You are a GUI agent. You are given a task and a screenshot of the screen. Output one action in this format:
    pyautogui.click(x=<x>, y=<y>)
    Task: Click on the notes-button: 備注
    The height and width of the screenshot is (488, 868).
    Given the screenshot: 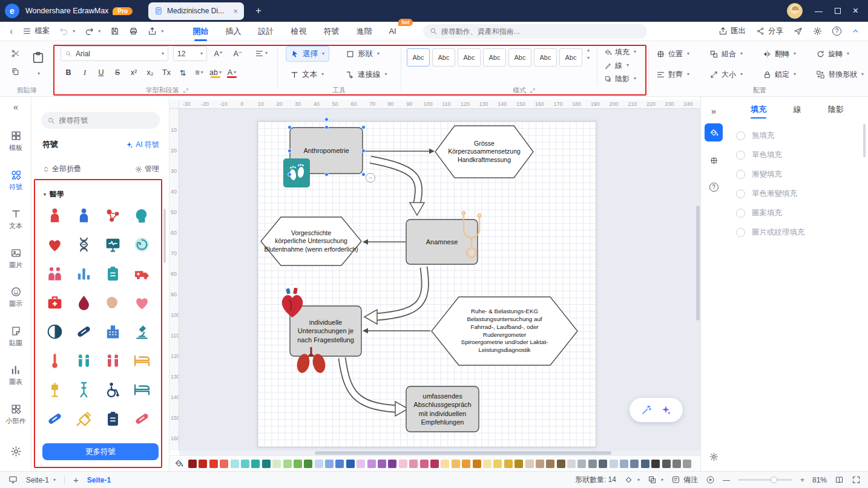 What is the action you would take?
    pyautogui.click(x=685, y=480)
    